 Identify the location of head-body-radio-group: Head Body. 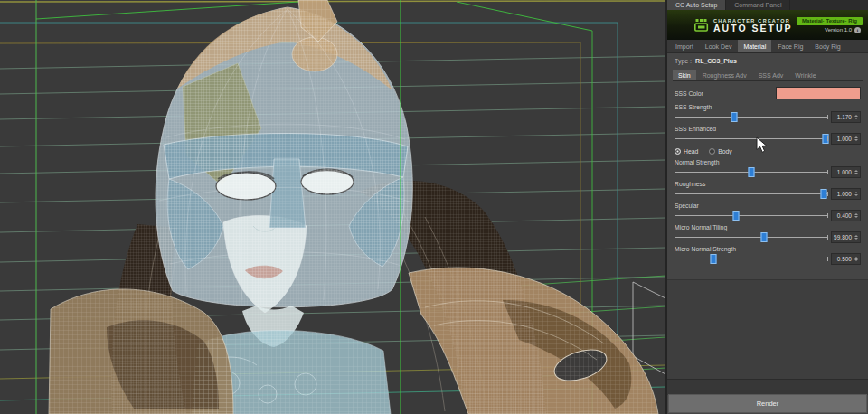
(768, 152).